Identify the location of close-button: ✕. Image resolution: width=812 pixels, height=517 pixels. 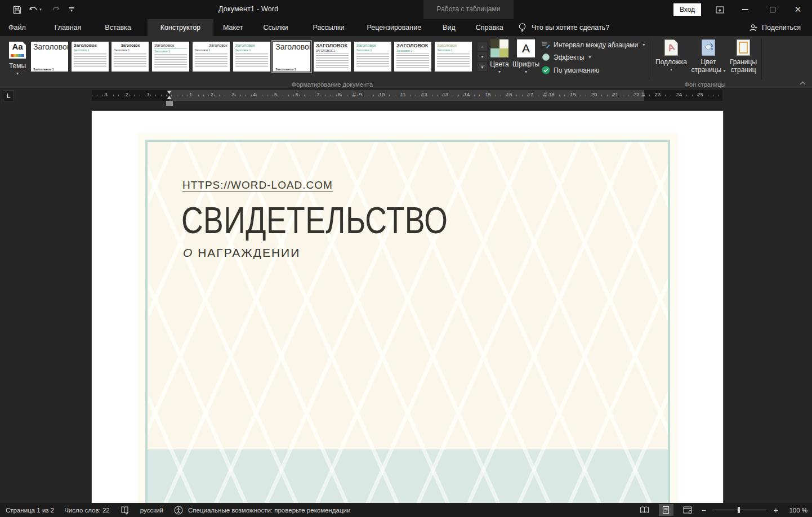
(798, 10).